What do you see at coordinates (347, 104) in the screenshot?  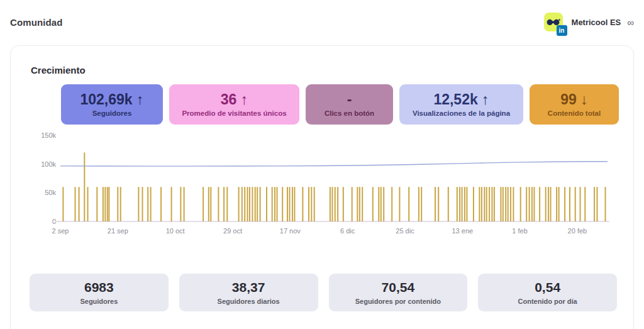 I see `growth-metrics-row: 102,69k ↑Seguidores36 ↑Promedio de visit…` at bounding box center [347, 104].